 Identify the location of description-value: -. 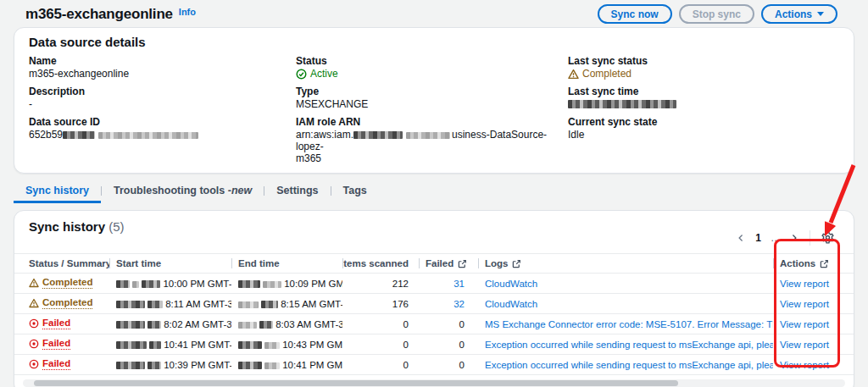
(163, 104).